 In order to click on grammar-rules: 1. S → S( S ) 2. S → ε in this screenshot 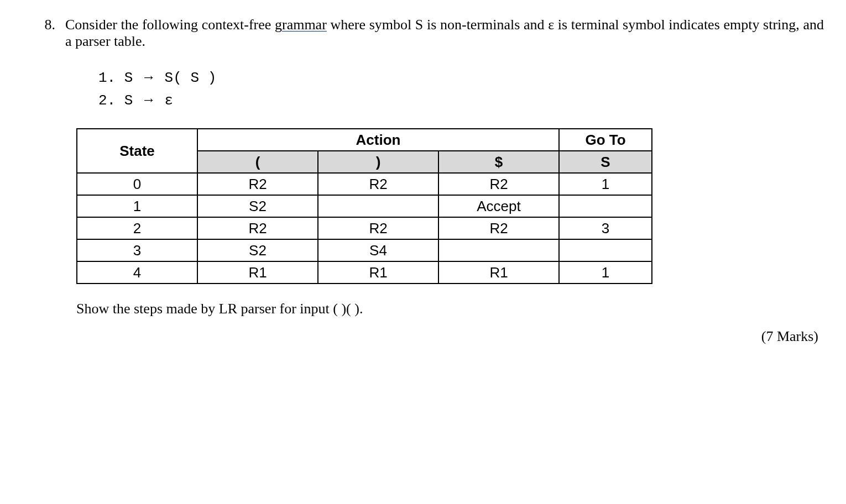, I will do `click(461, 89)`.